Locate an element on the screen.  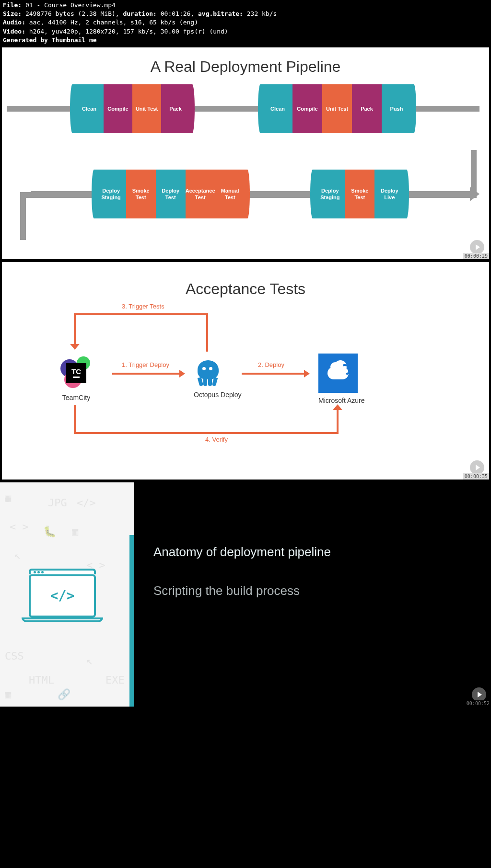
video-value: h264, yuv420p, 1280x720, 157 kb/s, 30.00… is located at coordinates (129, 32).